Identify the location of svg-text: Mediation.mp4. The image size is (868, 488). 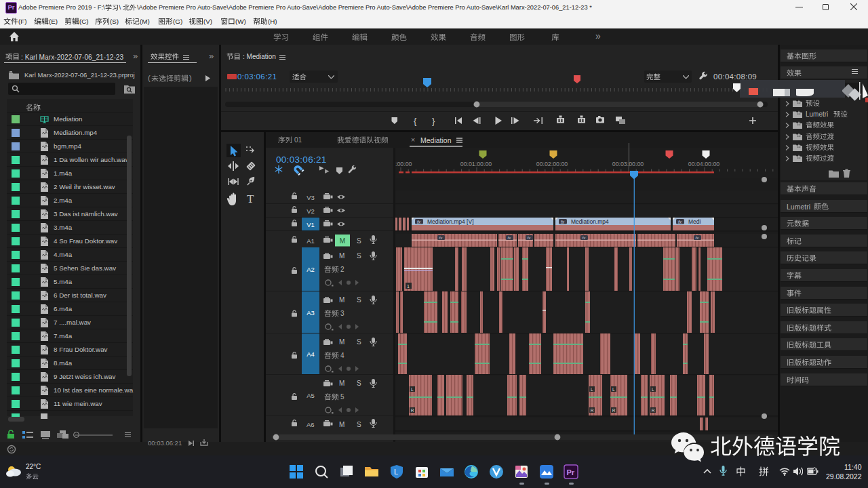
(590, 222).